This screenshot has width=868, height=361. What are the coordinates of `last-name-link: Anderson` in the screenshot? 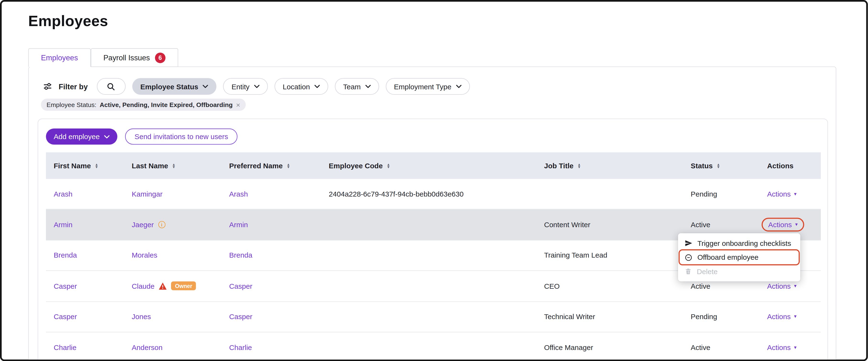 It's located at (147, 348).